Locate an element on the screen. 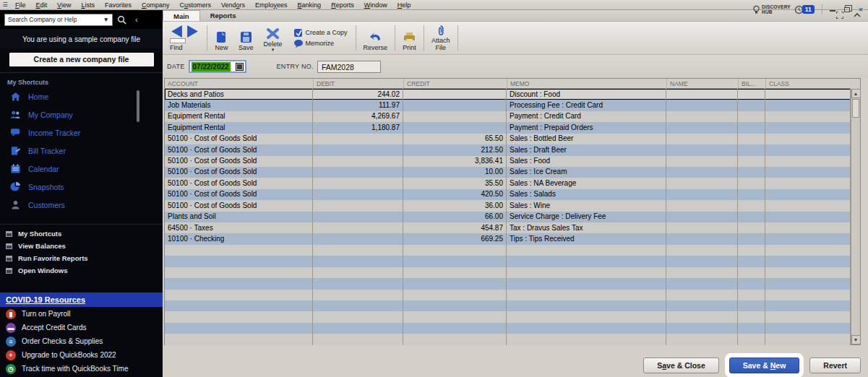  restore-button is located at coordinates (847, 10).